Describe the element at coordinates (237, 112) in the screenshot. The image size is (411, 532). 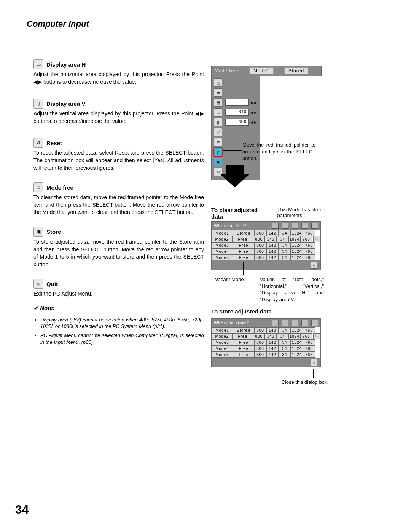
I see `value-box: 640` at that location.